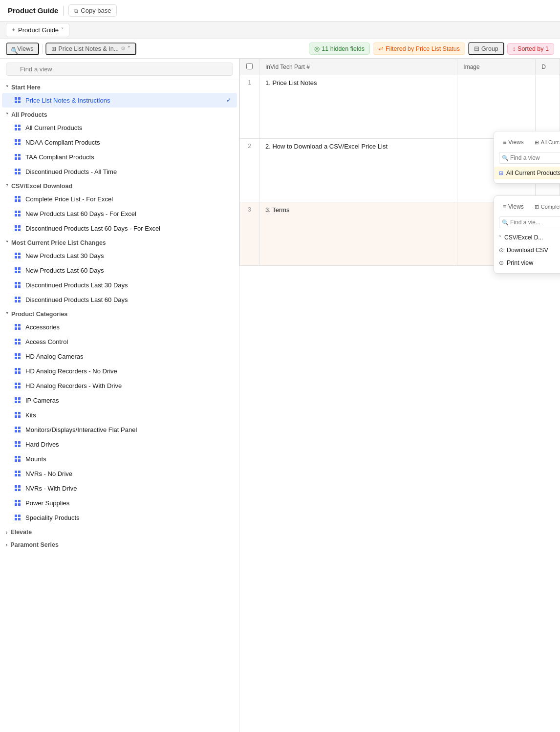 This screenshot has width=560, height=732. What do you see at coordinates (119, 185) in the screenshot?
I see `csv-header: ˅ CSV/Excel Download` at bounding box center [119, 185].